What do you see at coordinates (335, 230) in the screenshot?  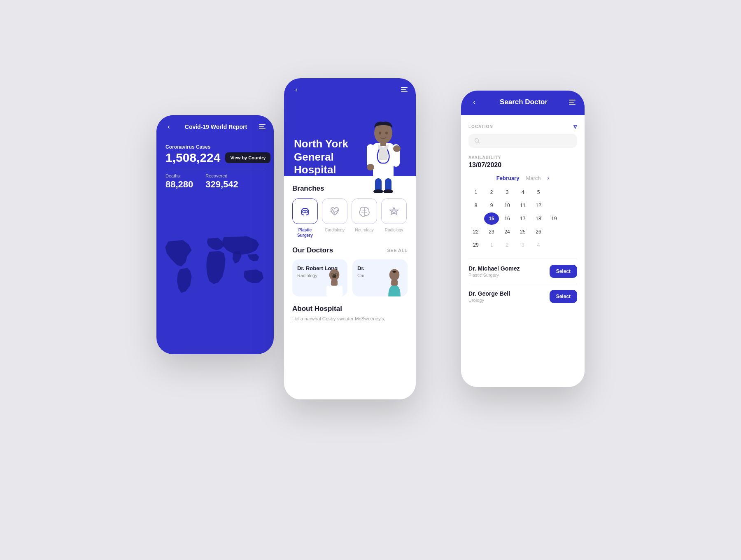 I see `cardiology-label: Cardiology` at bounding box center [335, 230].